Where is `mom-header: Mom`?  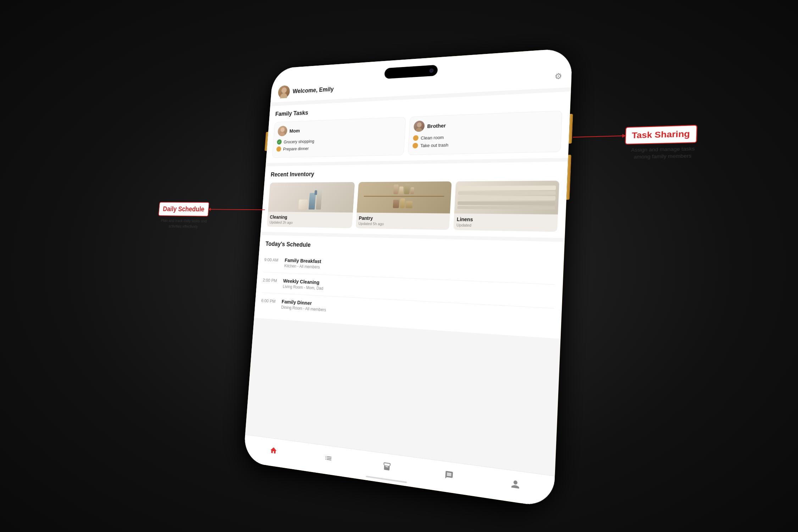 mom-header: Mom is located at coordinates (339, 129).